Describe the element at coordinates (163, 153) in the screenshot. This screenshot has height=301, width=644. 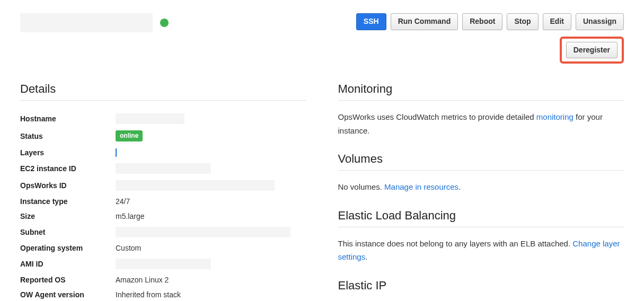
I see `row-layers: Layers` at that location.